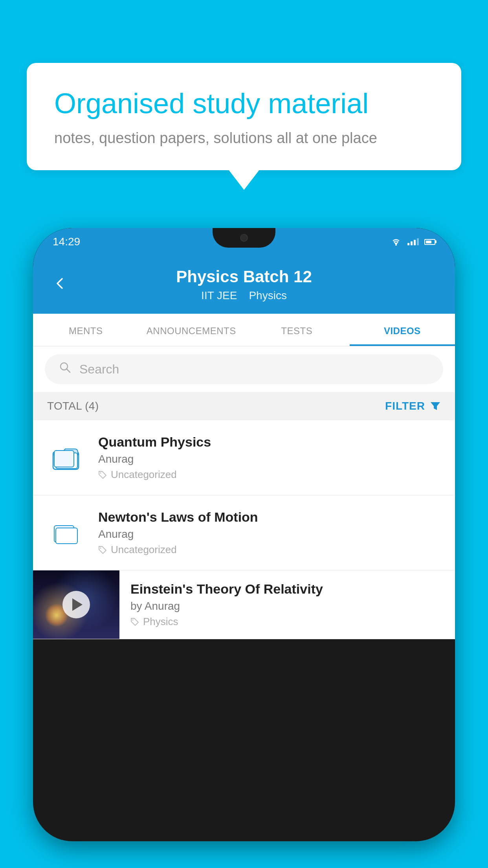  What do you see at coordinates (244, 138) in the screenshot?
I see `bubble-subtitle: notes, question papers, solutions all at…` at bounding box center [244, 138].